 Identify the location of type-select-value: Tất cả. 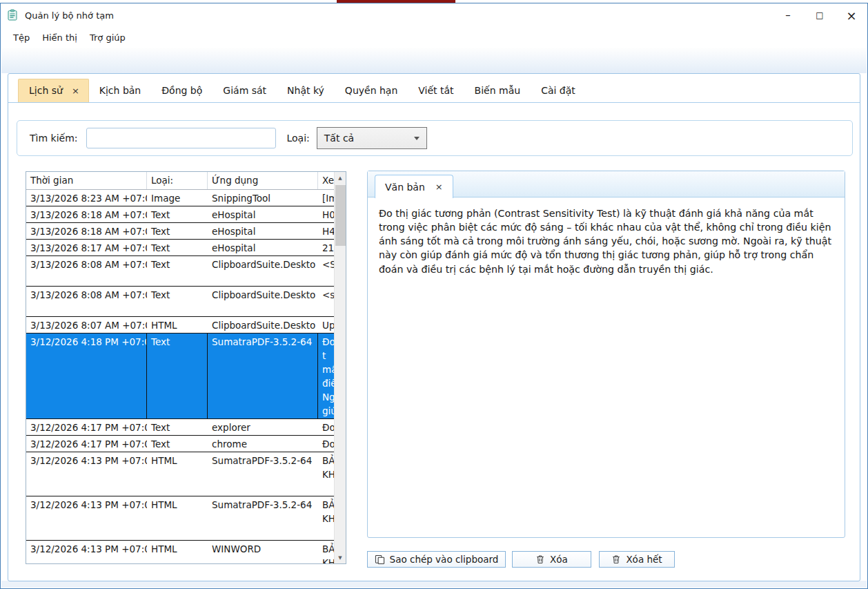
(339, 138).